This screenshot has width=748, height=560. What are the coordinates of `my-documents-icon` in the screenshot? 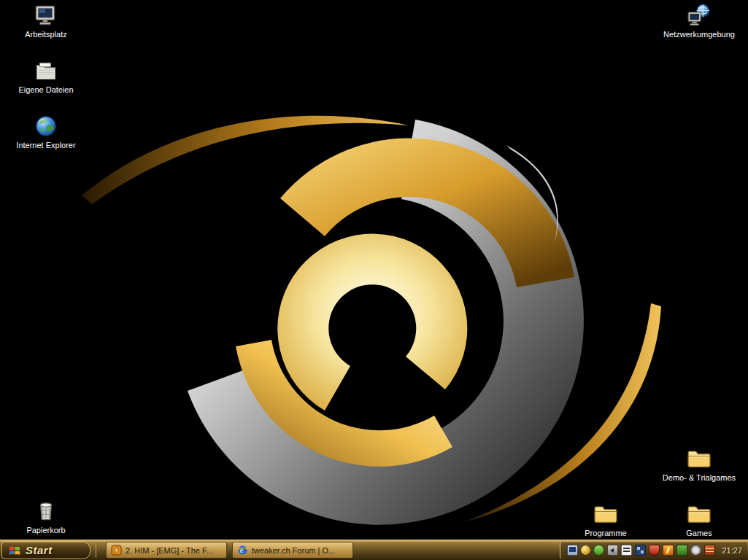 It's located at (46, 71).